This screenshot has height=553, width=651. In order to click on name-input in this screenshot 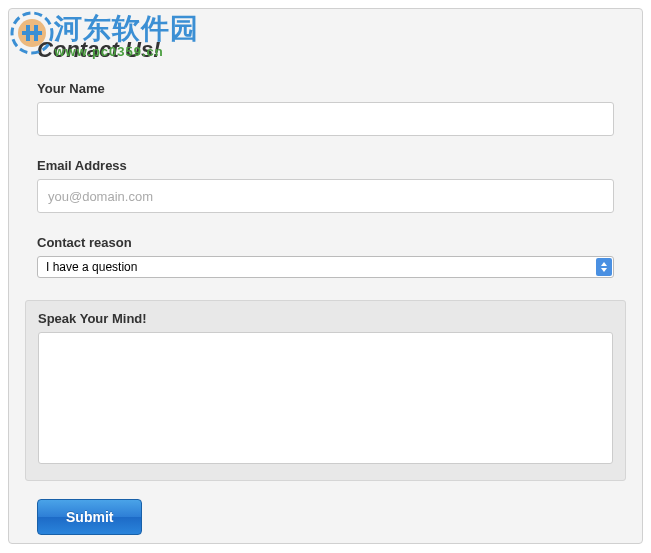, I will do `click(326, 119)`.